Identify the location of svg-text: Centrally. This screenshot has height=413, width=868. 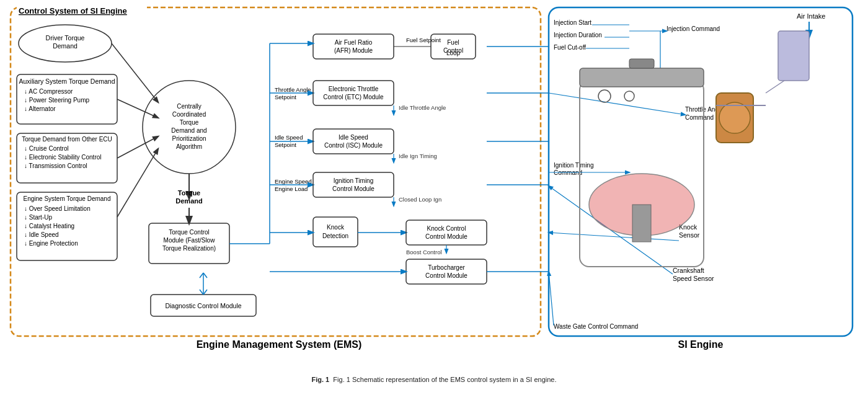
(188, 107).